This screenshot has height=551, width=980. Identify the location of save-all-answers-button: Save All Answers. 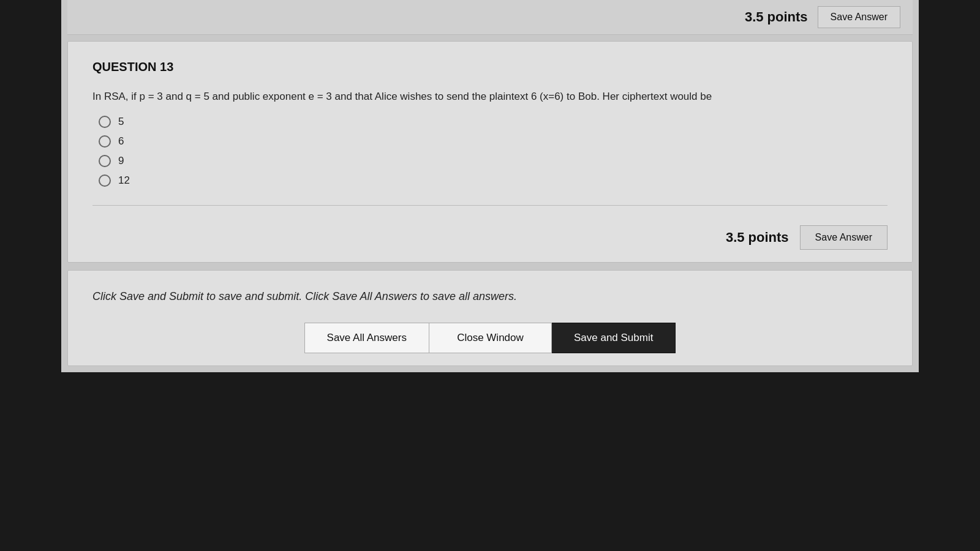
(367, 338).